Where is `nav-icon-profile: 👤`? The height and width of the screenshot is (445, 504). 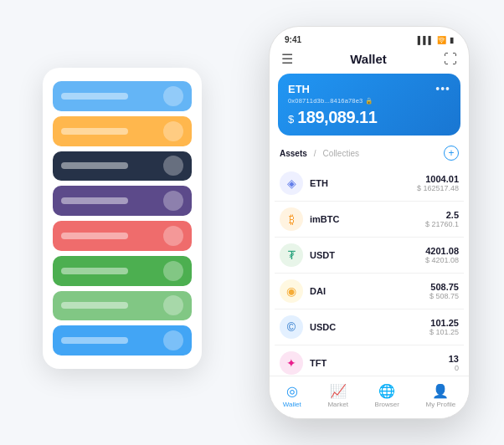
nav-icon-profile: 👤 is located at coordinates (440, 391).